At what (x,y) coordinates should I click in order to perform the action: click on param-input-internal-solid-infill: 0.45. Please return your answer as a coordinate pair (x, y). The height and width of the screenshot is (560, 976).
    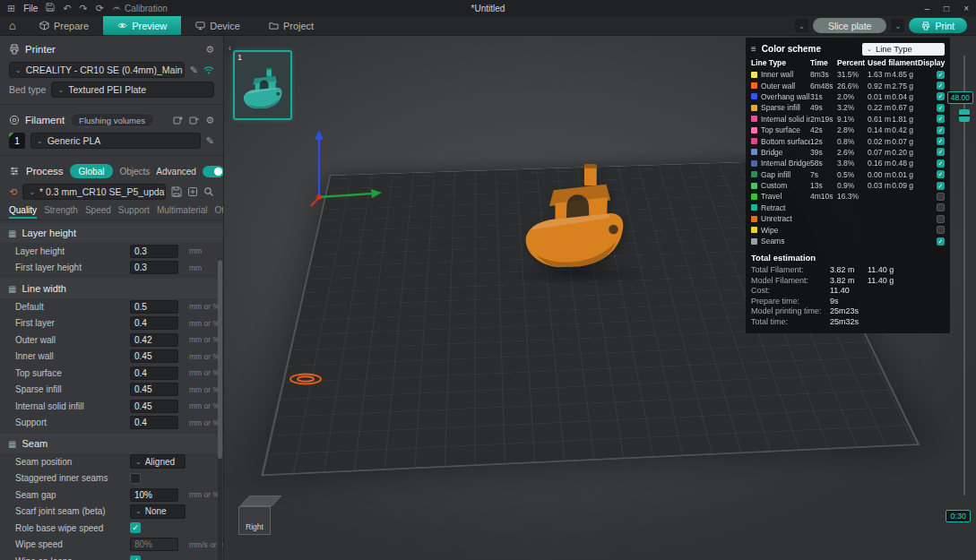
    Looking at the image, I should click on (154, 407).